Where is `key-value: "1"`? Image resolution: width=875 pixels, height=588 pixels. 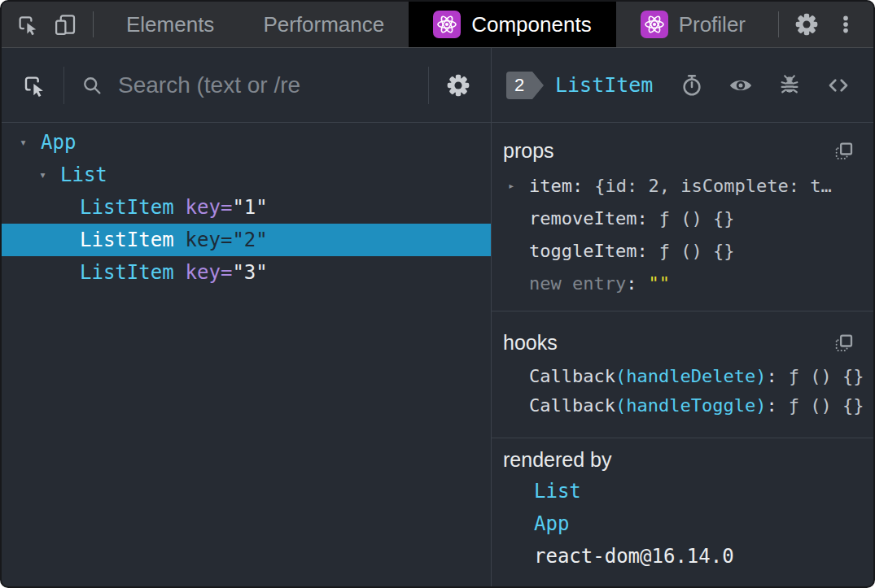
key-value: "1" is located at coordinates (249, 207).